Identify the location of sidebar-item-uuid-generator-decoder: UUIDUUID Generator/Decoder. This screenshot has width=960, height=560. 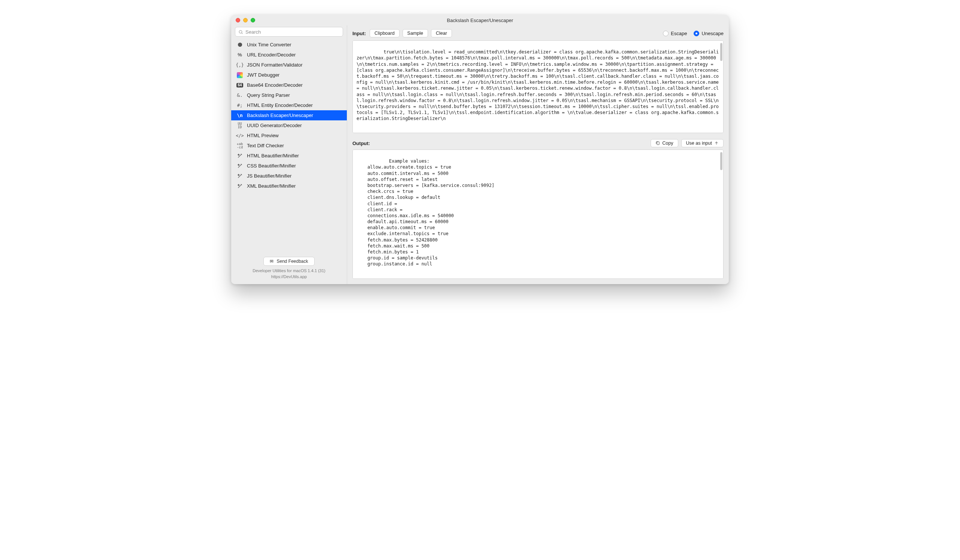
(289, 126).